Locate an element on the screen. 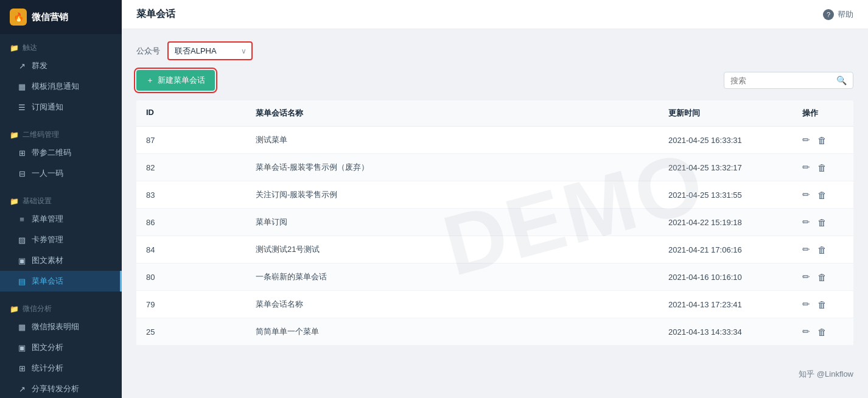 The height and width of the screenshot is (398, 868). nav-section-settings: 📁 基础设置 ≡ 菜单管理 ▨ 卡券管理 ▣ 图文素材 ▤ 菜单会话 is located at coordinates (61, 241).